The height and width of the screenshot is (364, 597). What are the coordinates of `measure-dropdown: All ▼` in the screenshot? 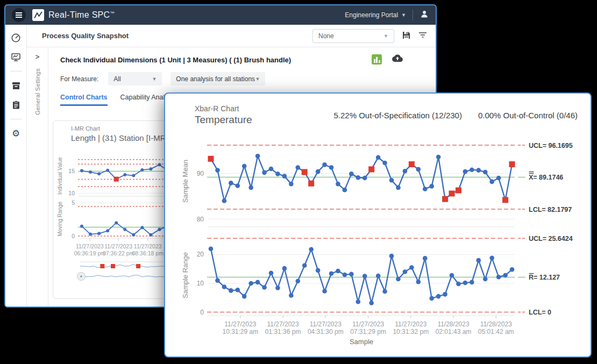 It's located at (135, 78).